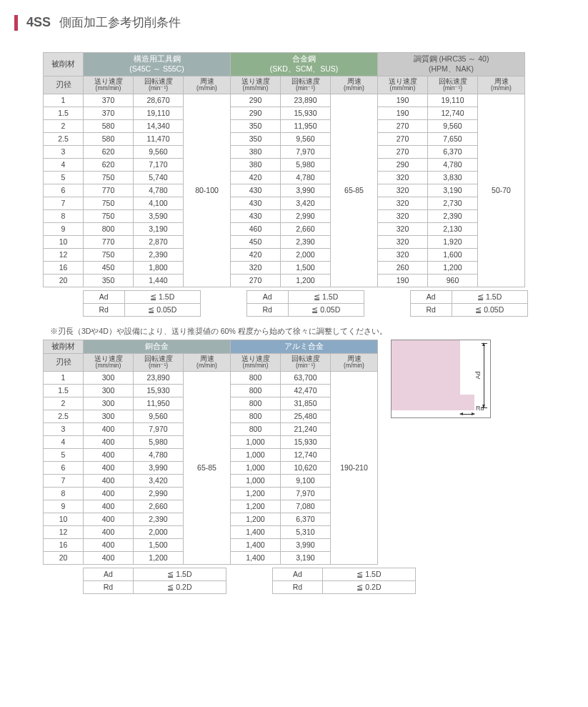 This screenshot has height=707, width=588. Describe the element at coordinates (453, 139) in the screenshot. I see `cell-rpm: 7,650` at that location.